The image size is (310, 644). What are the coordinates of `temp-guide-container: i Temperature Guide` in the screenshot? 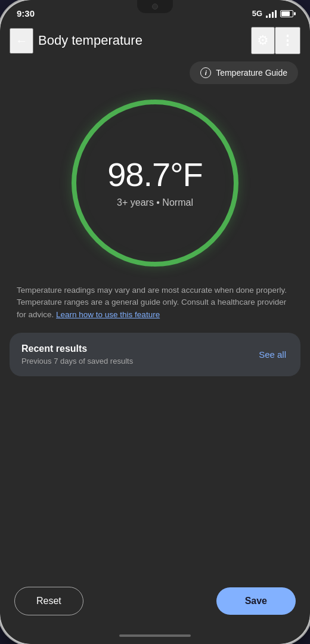 It's located at (155, 78).